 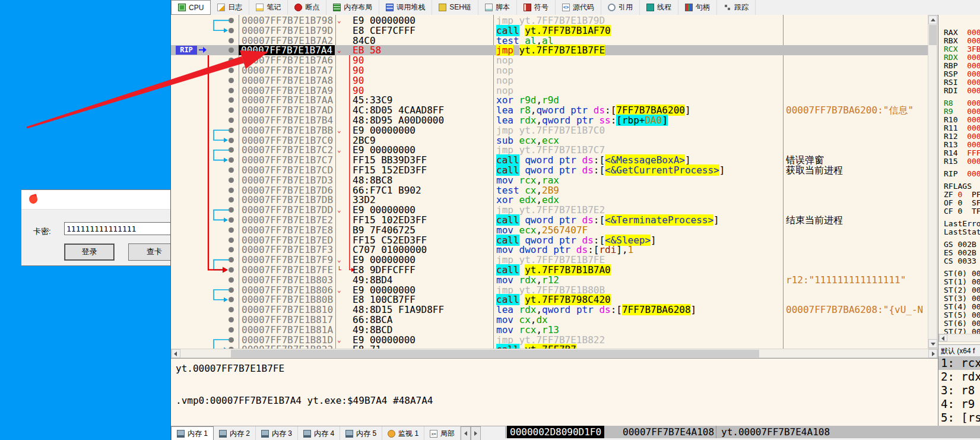 What do you see at coordinates (307, 7) in the screenshot?
I see `toolbar-tab-breakpoints: 断点` at bounding box center [307, 7].